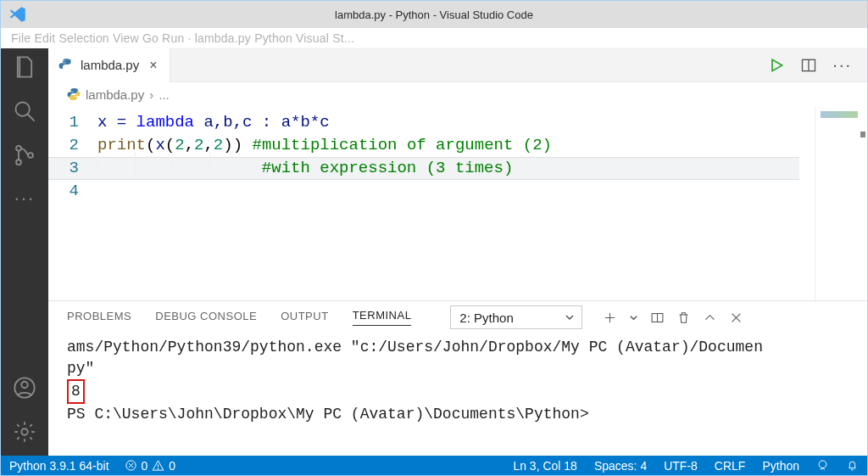 The width and height of the screenshot is (868, 476). I want to click on lineno: 4, so click(64, 192).